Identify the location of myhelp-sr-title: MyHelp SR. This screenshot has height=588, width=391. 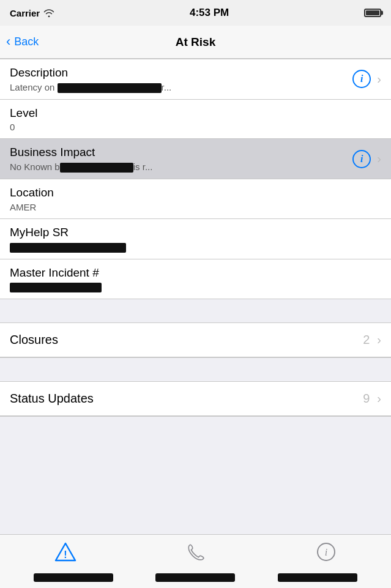
(196, 233).